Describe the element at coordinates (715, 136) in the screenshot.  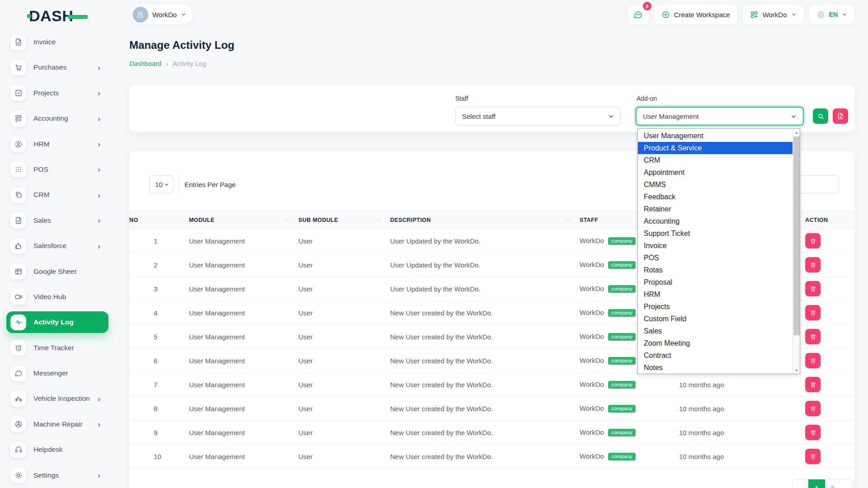
I see `addon-option: User Management` at that location.